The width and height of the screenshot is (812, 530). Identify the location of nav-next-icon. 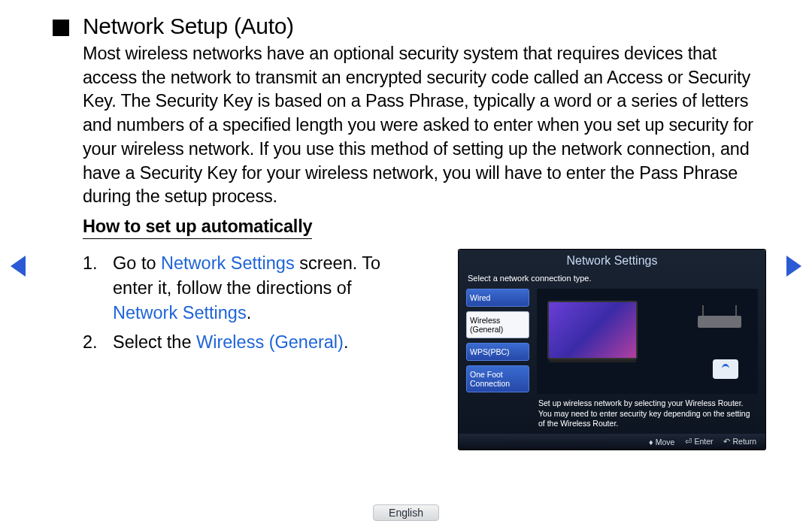
(794, 266).